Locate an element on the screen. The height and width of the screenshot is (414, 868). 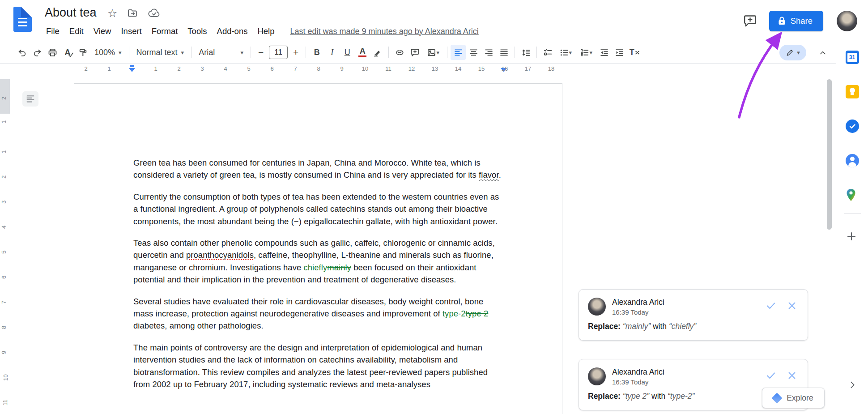
ruler-number: 7 is located at coordinates (295, 69).